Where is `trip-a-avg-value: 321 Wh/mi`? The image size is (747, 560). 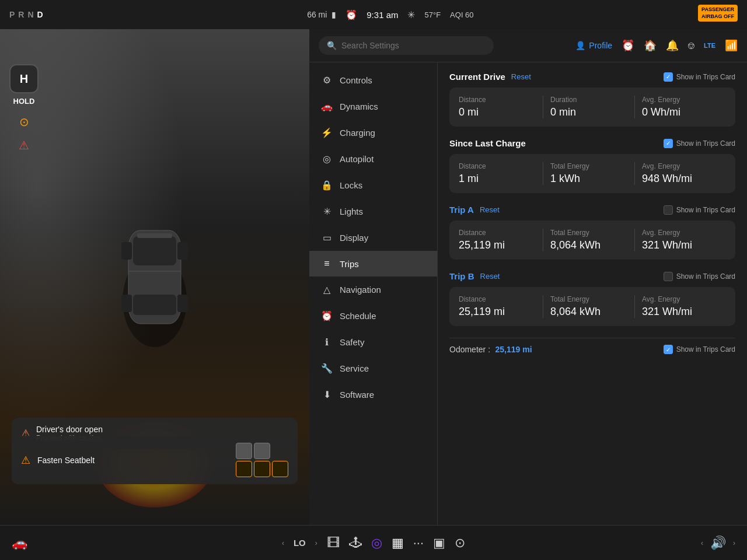
trip-a-avg-value: 321 Wh/mi is located at coordinates (680, 245).